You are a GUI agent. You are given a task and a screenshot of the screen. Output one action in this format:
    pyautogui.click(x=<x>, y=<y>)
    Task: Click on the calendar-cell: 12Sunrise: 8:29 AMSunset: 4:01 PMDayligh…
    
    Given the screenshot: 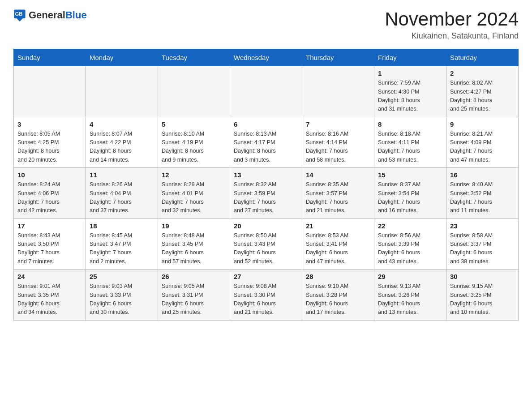 What is the action you would take?
    pyautogui.click(x=194, y=193)
    